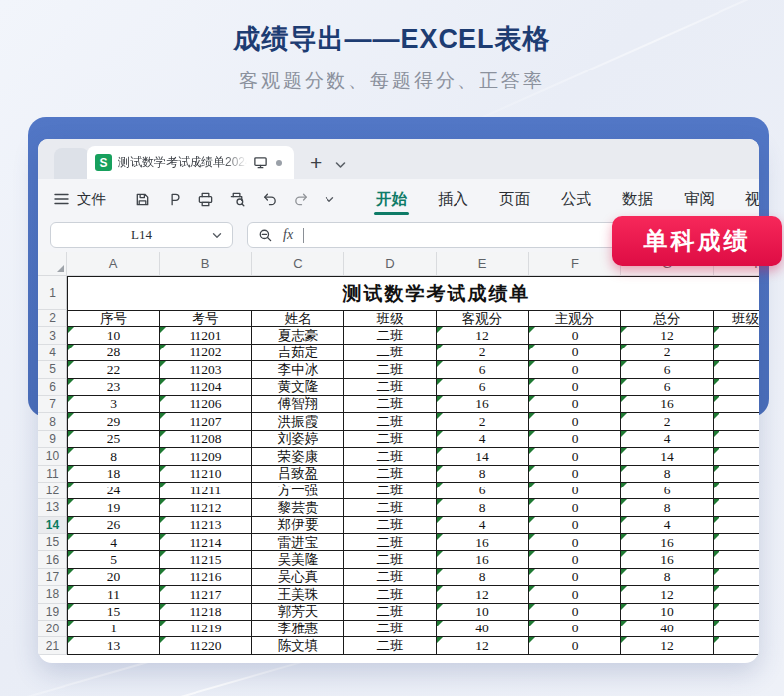  I want to click on save-icon, so click(143, 199).